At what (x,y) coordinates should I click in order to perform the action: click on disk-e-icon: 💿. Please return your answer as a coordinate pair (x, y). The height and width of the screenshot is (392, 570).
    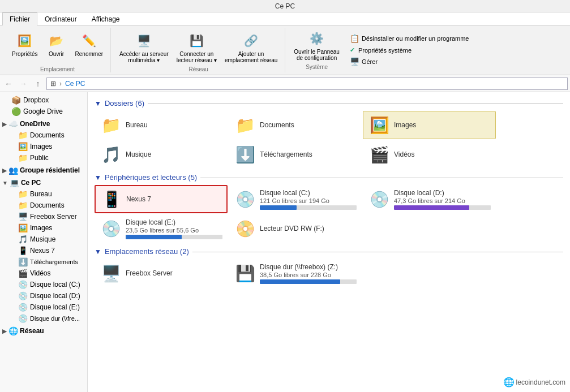
    Looking at the image, I should click on (23, 307).